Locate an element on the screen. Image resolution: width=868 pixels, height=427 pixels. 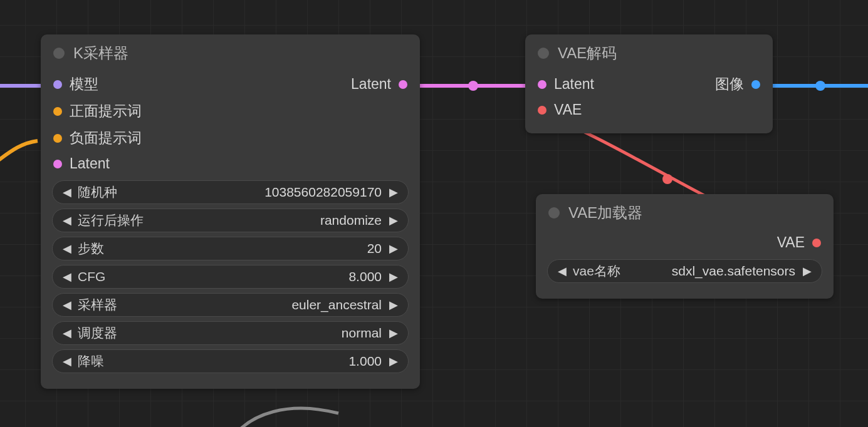
widget-label: vae名称 is located at coordinates (597, 271).